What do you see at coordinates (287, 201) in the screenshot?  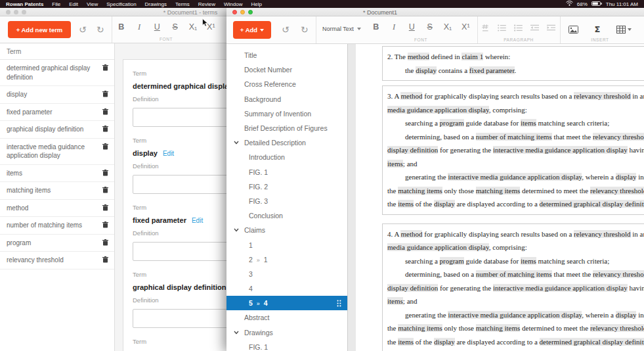 I see `outline-item-fig-3: FIG. 3` at bounding box center [287, 201].